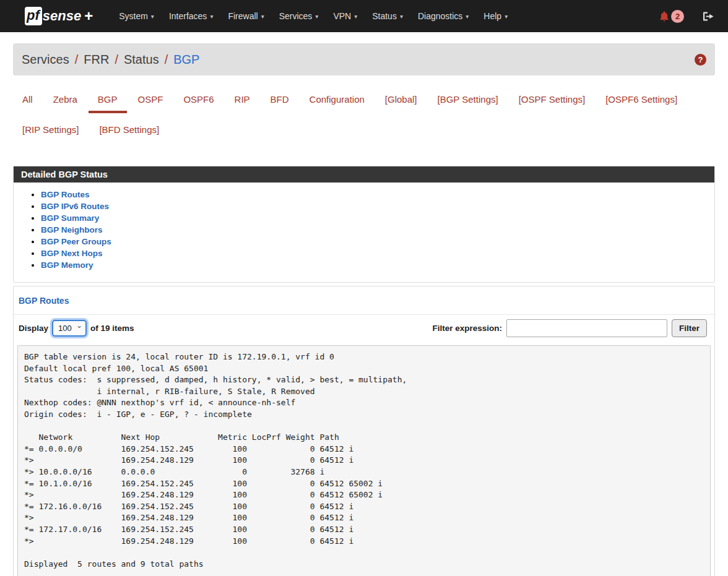  Describe the element at coordinates (141, 59) in the screenshot. I see `breadcrumb-item-status: Status` at that location.